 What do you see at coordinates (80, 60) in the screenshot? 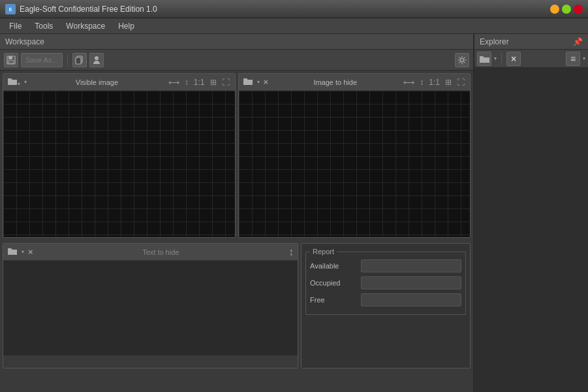
I see `copy-button` at bounding box center [80, 60].